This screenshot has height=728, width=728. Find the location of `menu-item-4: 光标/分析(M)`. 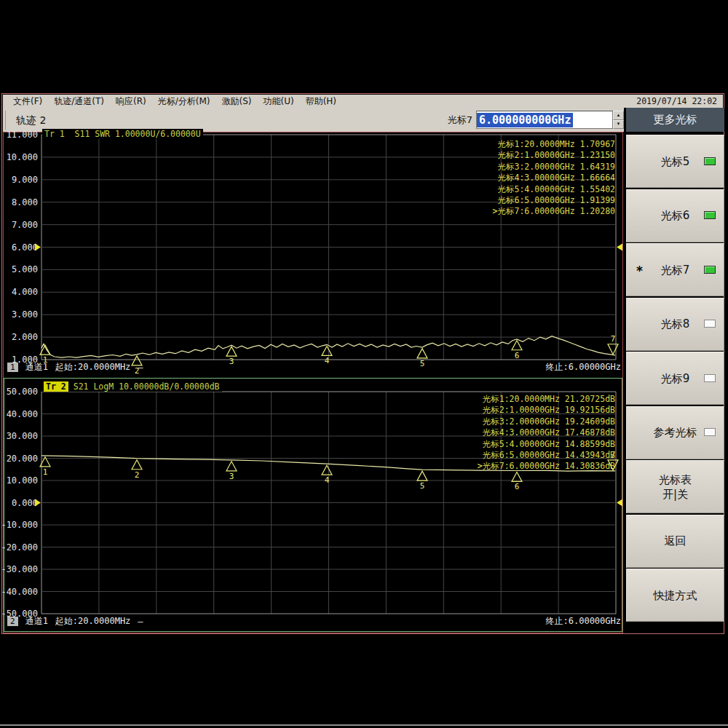

menu-item-4: 光标/分析(M) is located at coordinates (184, 102).